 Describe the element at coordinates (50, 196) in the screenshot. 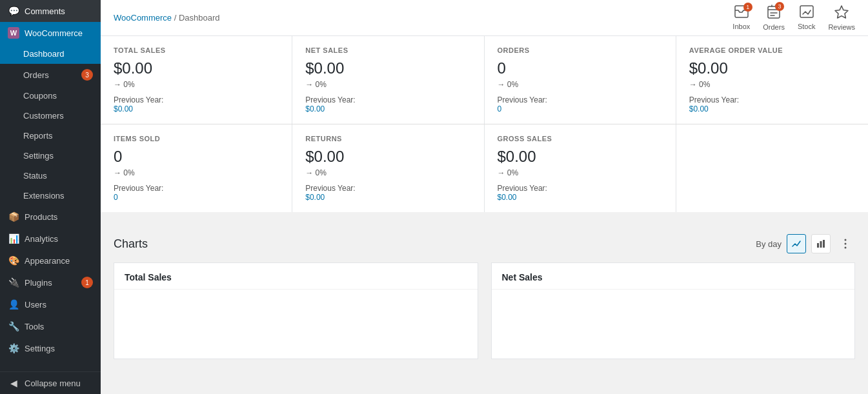

I see `sidebar-item-extensions: Extensions` at that location.